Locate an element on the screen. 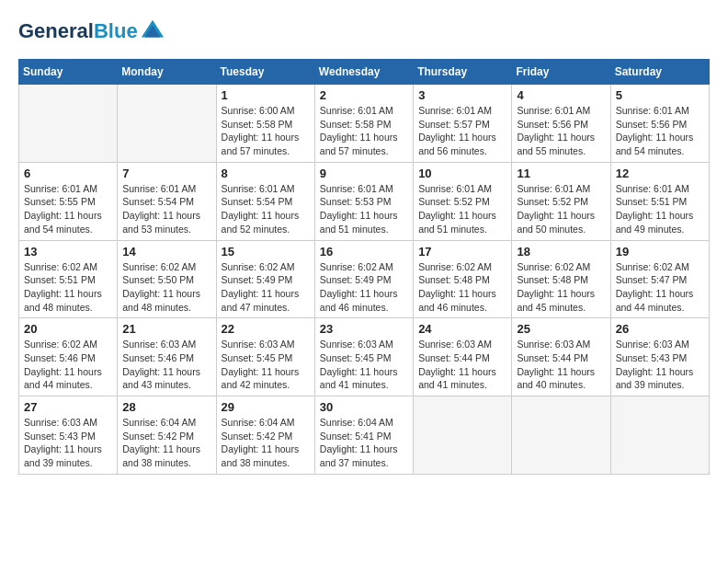  calendar-cell: 10Sunrise: 6:01 AMSunset: 5:52 PMDayligh… is located at coordinates (463, 201).